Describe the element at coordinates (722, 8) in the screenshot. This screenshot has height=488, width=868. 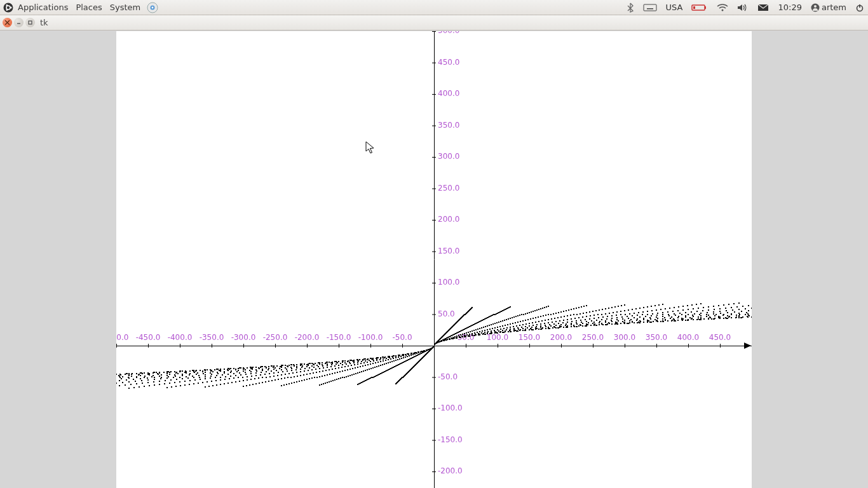
I see `wifi-icon` at that location.